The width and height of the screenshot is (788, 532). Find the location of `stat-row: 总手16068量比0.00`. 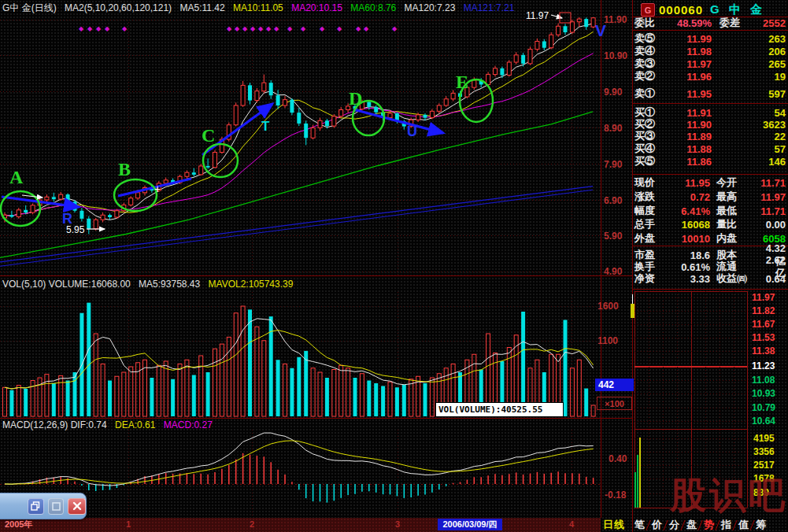

stat-row: 总手16068量比0.00 is located at coordinates (710, 224).